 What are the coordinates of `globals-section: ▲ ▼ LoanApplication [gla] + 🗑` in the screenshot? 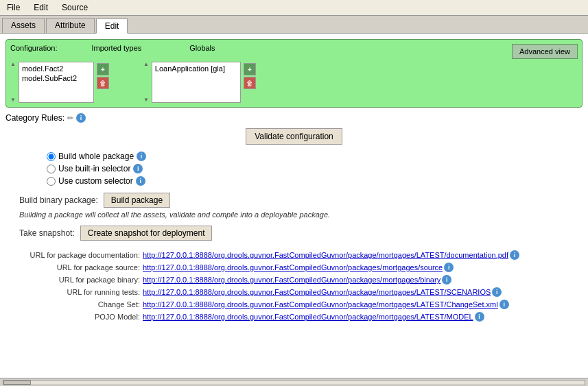 It's located at (200, 82).